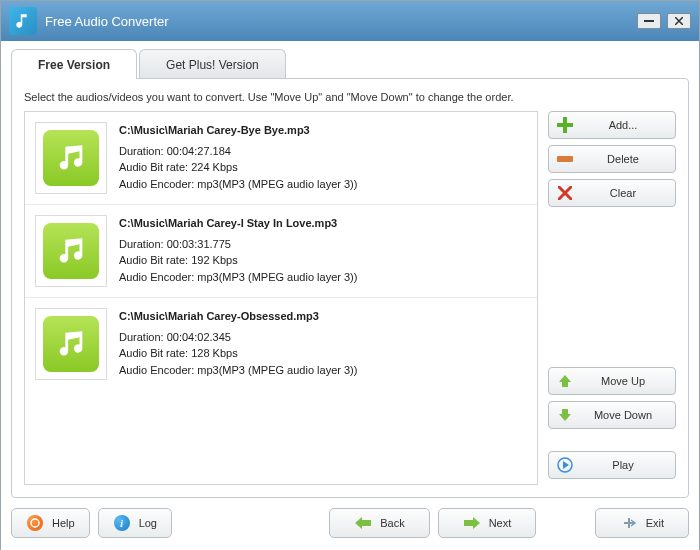 The width and height of the screenshot is (700, 550). What do you see at coordinates (629, 523) in the screenshot?
I see `exit-icon` at bounding box center [629, 523].